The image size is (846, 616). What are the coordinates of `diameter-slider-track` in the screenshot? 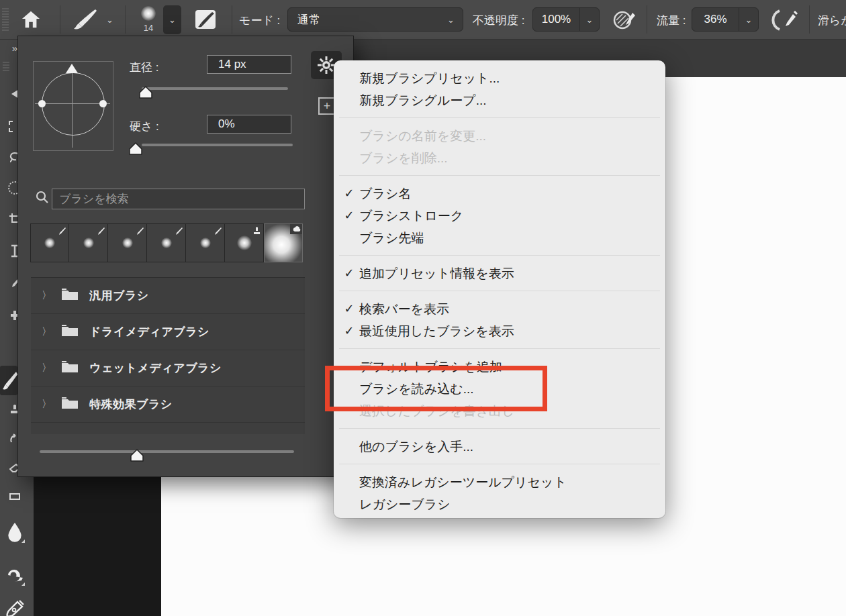 It's located at (215, 89).